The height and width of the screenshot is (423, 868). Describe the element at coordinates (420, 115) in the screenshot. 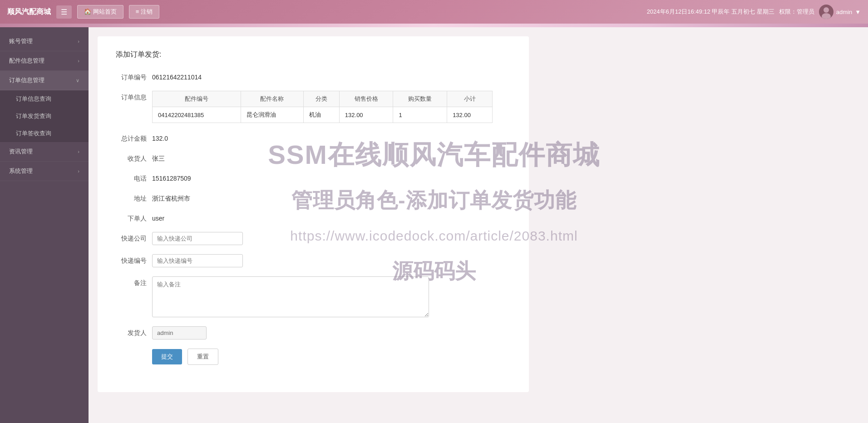

I see `cell-quantity: 1` at that location.